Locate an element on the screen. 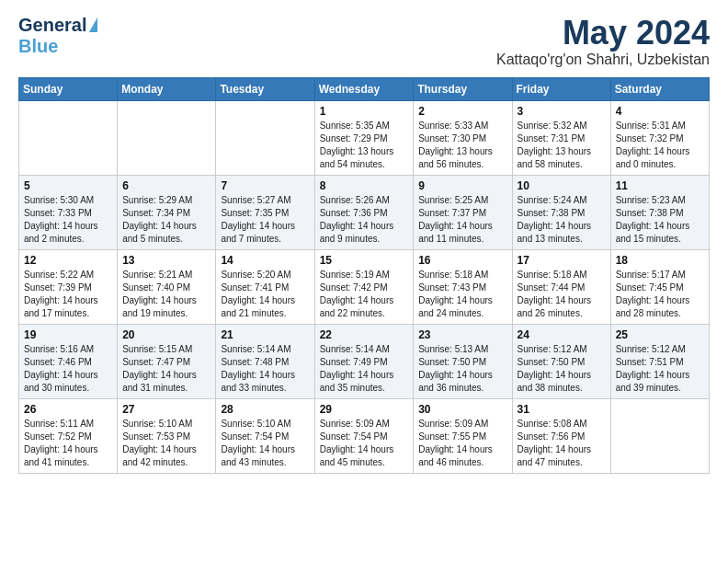 This screenshot has width=728, height=563. day-number: 20 is located at coordinates (166, 335).